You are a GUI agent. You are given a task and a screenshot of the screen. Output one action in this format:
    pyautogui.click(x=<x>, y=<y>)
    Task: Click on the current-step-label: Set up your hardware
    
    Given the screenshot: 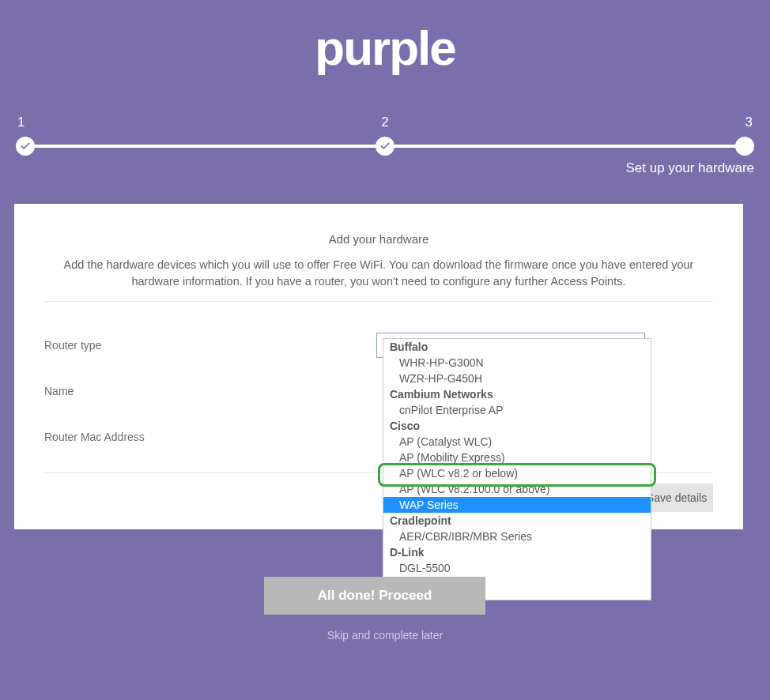 What is the action you would take?
    pyautogui.click(x=689, y=168)
    